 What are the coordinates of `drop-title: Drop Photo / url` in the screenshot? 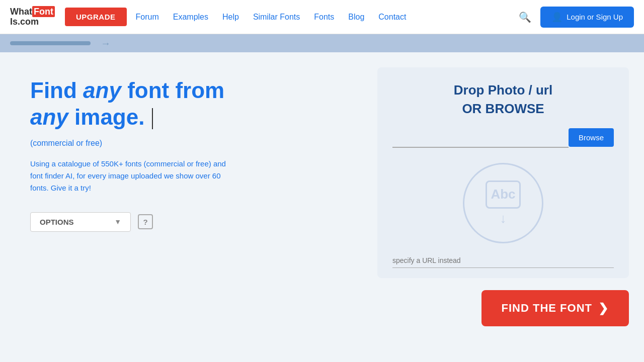 It's located at (503, 90).